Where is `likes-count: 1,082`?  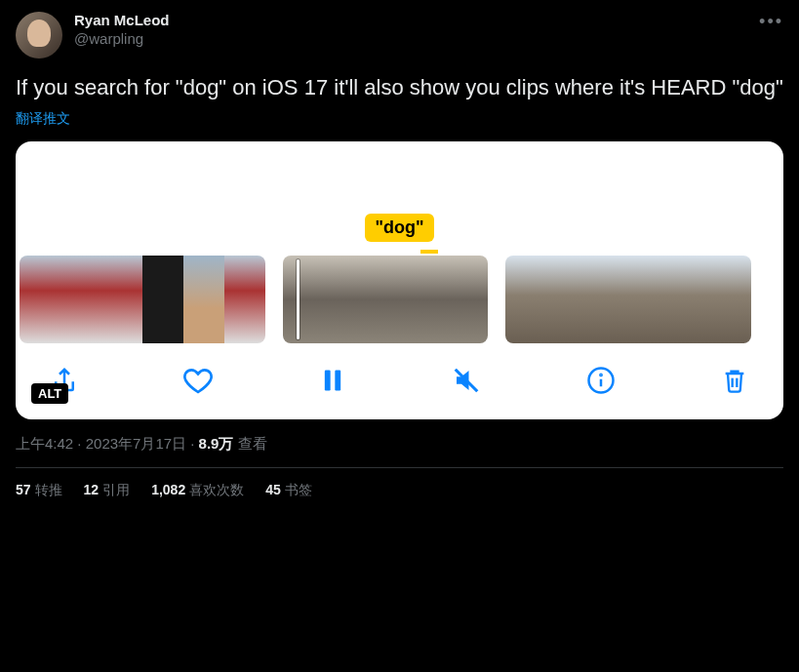 likes-count: 1,082 is located at coordinates (168, 490).